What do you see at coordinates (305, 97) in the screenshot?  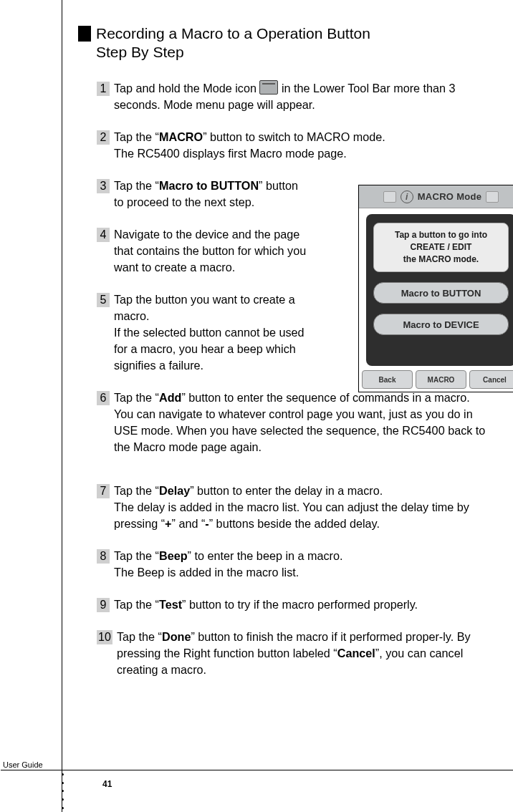 I see `step-body: Tap and hold the Mode icon in the Lower …` at bounding box center [305, 97].